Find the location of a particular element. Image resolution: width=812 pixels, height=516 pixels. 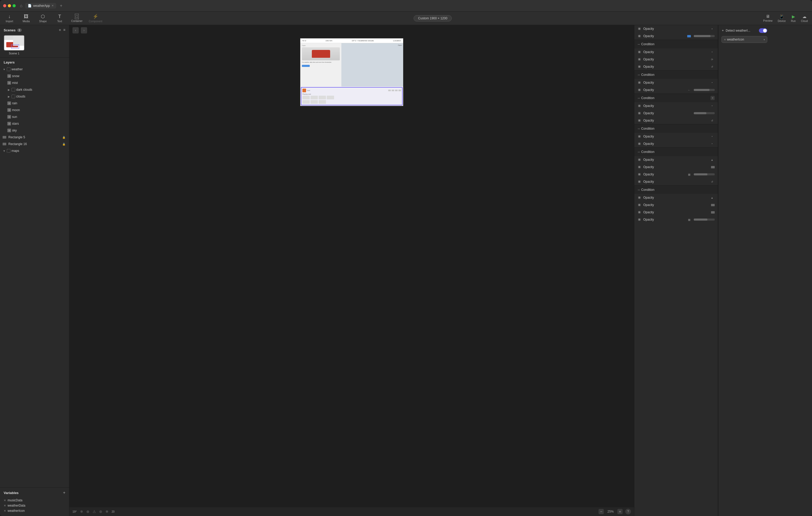

number-icon: 20 is located at coordinates (113, 512).